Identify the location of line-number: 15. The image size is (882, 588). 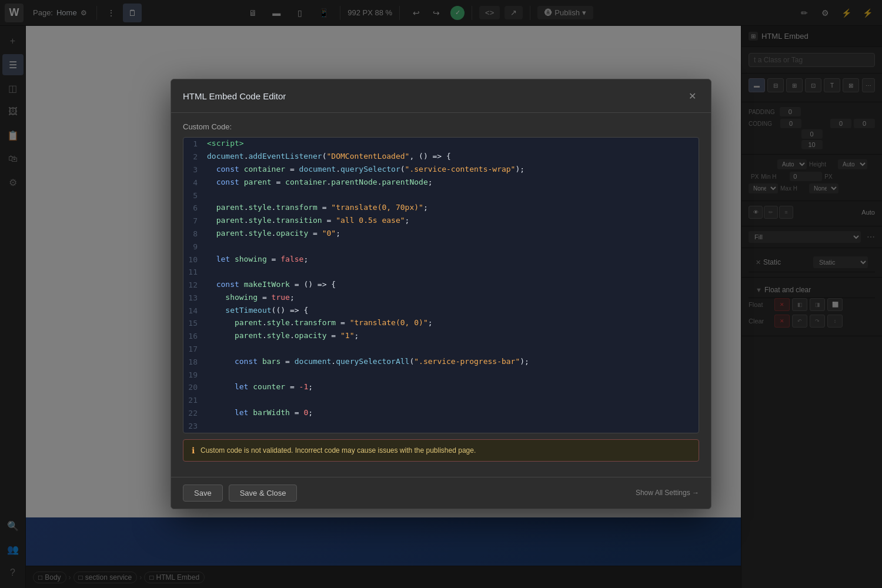
(194, 323).